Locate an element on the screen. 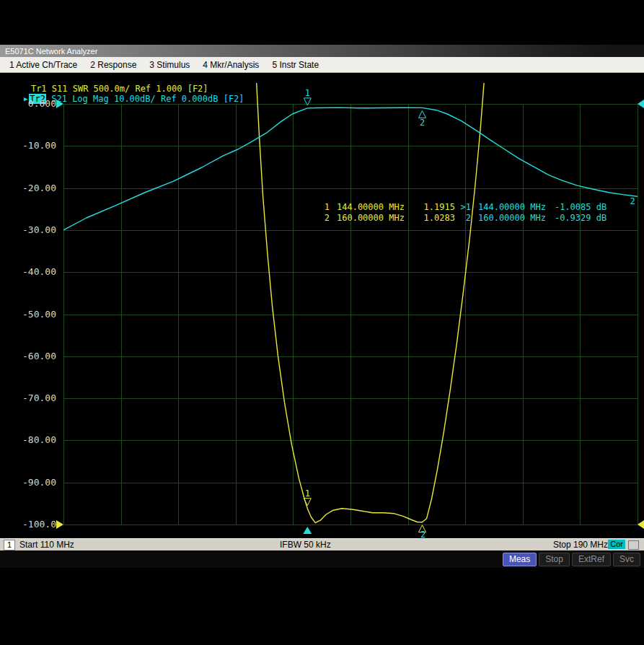 The width and height of the screenshot is (644, 645). menu-item-1: 1 Active Ch/Trace is located at coordinates (43, 65).